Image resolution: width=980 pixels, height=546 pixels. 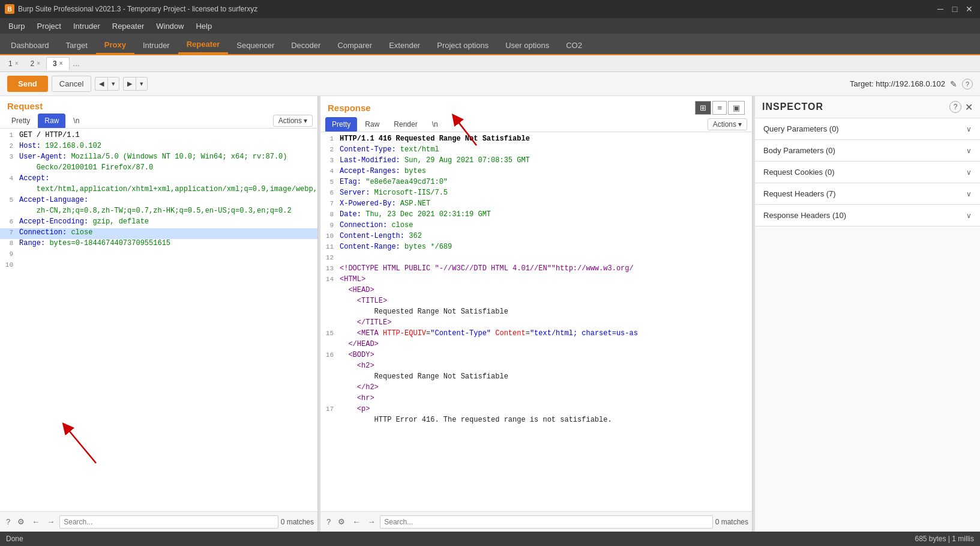 What do you see at coordinates (727, 124) in the screenshot?
I see `response-actions-button: Actions ▾` at bounding box center [727, 124].